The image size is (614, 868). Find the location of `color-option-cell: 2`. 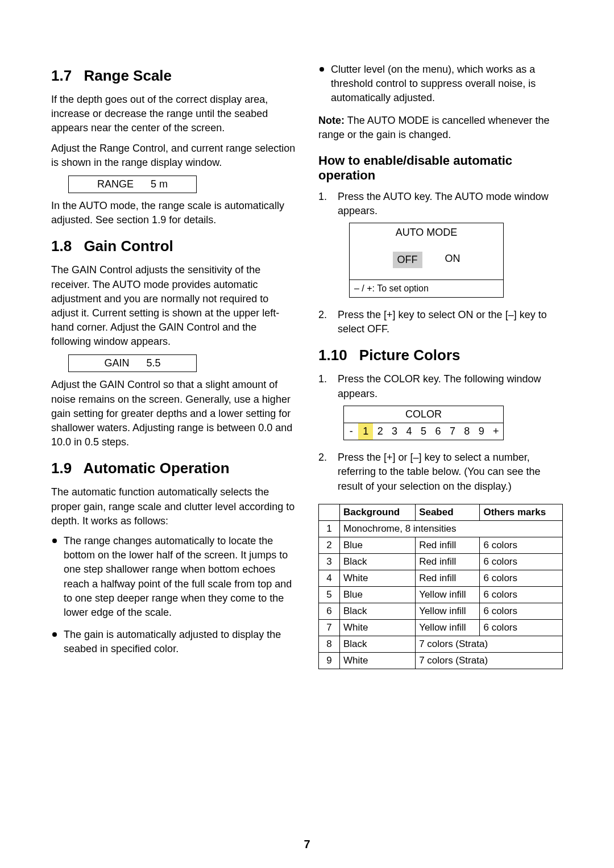

color-option-cell: 2 is located at coordinates (380, 432).